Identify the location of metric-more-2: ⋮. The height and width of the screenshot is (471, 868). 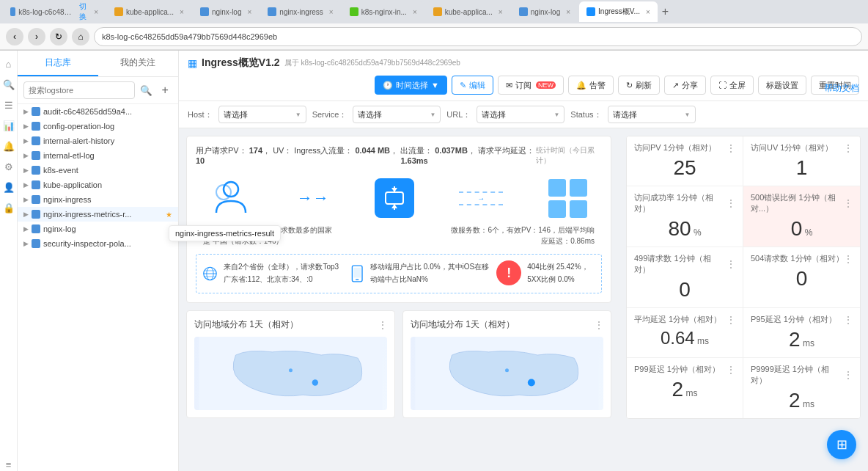
(731, 203).